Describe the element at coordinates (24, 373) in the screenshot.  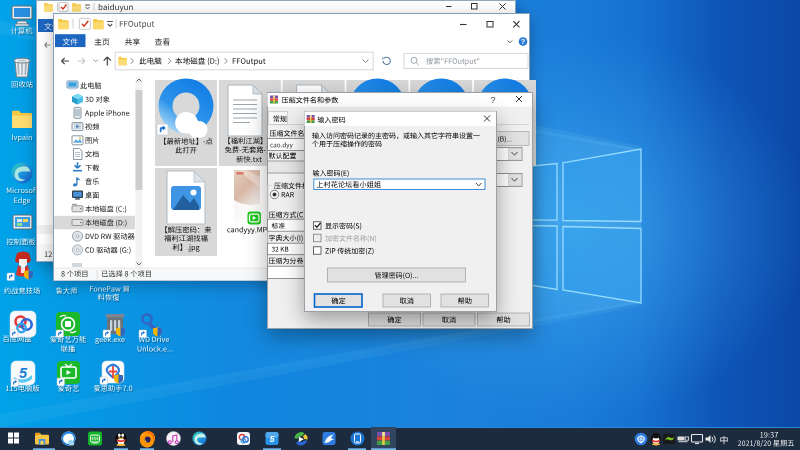
I see `svg-text: 5` at that location.